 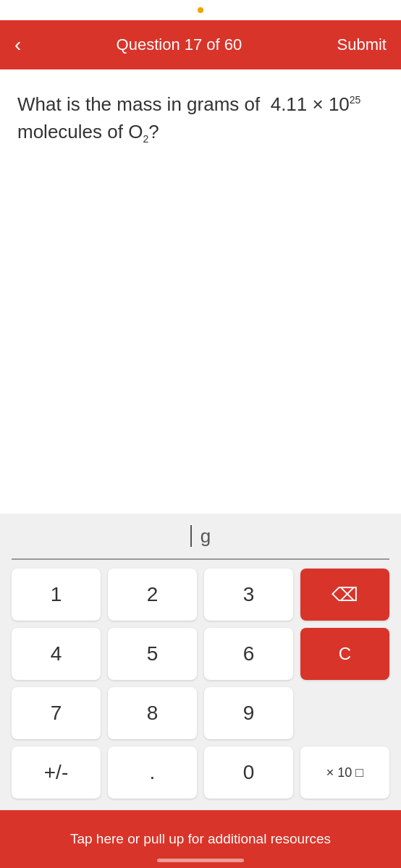 What do you see at coordinates (56, 773) in the screenshot?
I see `key-plus-minus: +/-` at bounding box center [56, 773].